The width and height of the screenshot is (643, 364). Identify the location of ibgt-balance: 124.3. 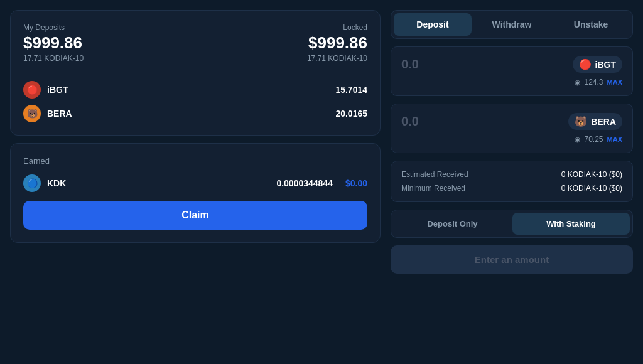
(594, 82).